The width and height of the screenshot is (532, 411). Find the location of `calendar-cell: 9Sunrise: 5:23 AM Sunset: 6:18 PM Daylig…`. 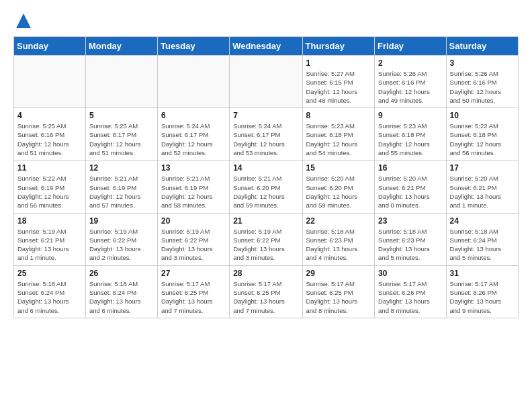

calendar-cell: 9Sunrise: 5:23 AM Sunset: 6:18 PM Daylig… is located at coordinates (410, 134).